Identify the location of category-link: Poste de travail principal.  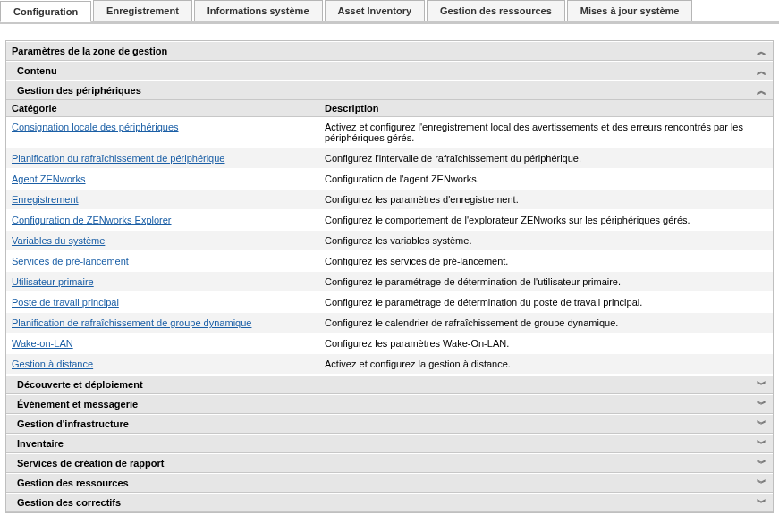
(65, 302).